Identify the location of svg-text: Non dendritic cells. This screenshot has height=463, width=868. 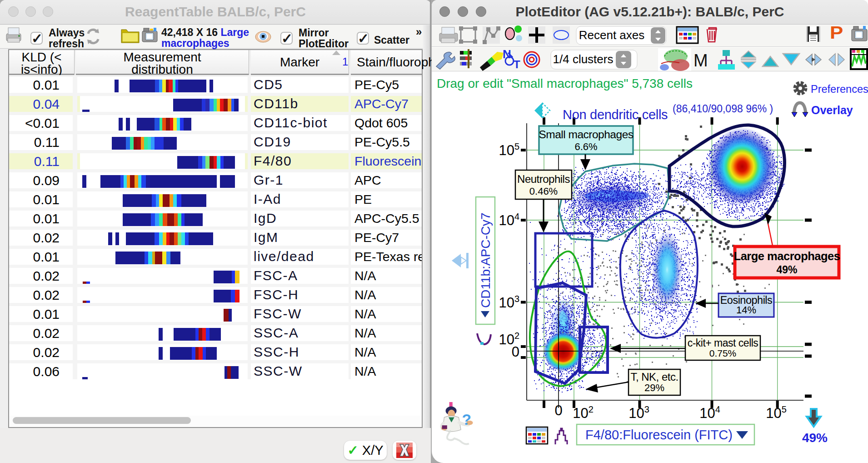
(615, 115).